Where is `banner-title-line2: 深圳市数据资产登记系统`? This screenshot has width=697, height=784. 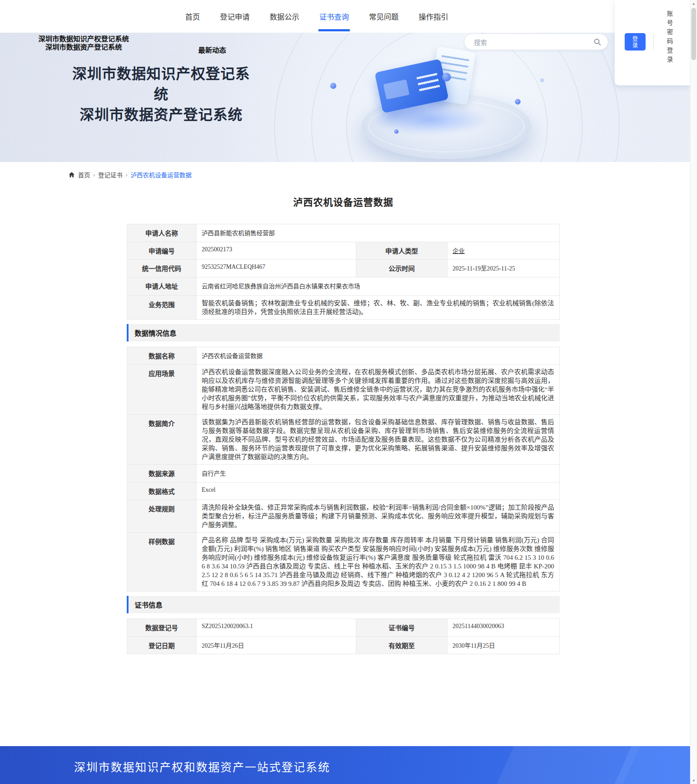
banner-title-line2: 深圳市数据资产登记系统 is located at coordinates (161, 115).